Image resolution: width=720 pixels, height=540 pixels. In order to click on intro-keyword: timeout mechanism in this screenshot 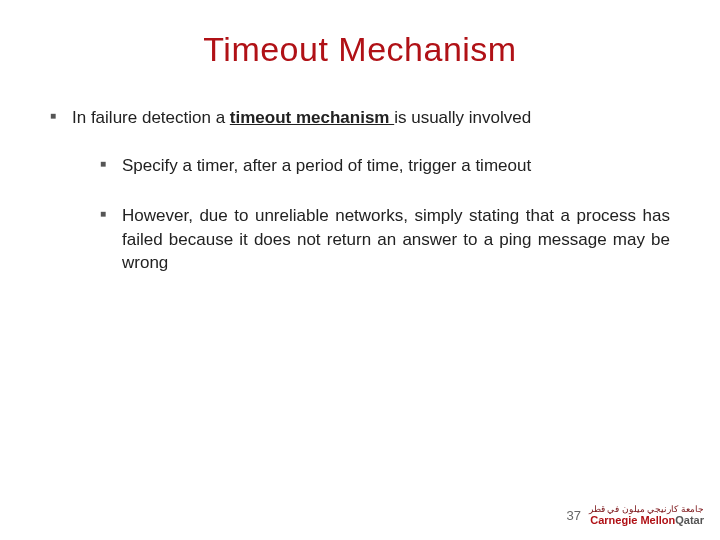, I will do `click(312, 118)`.